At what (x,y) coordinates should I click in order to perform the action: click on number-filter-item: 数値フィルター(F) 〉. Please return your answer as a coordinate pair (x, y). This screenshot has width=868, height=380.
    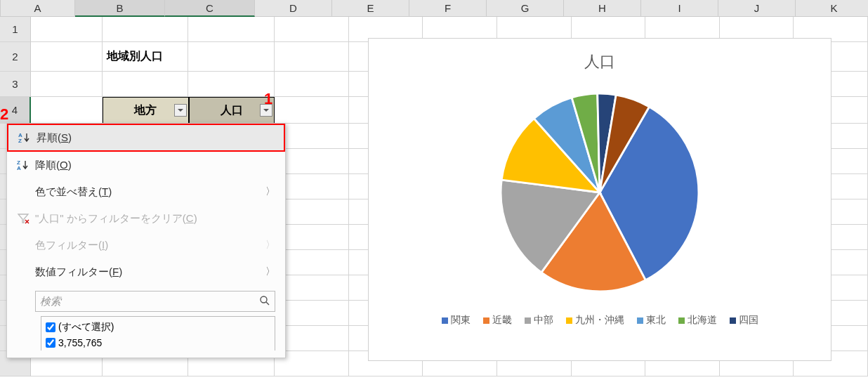
    Looking at the image, I should click on (146, 272).